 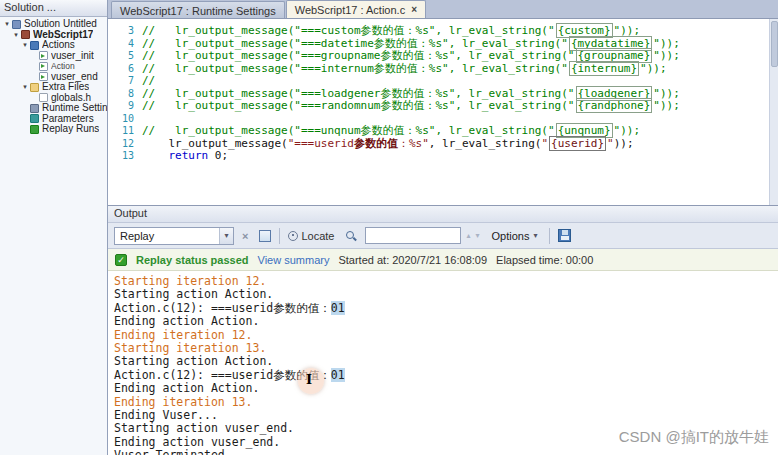 What do you see at coordinates (125, 94) in the screenshot?
I see `line-number: 8` at bounding box center [125, 94].